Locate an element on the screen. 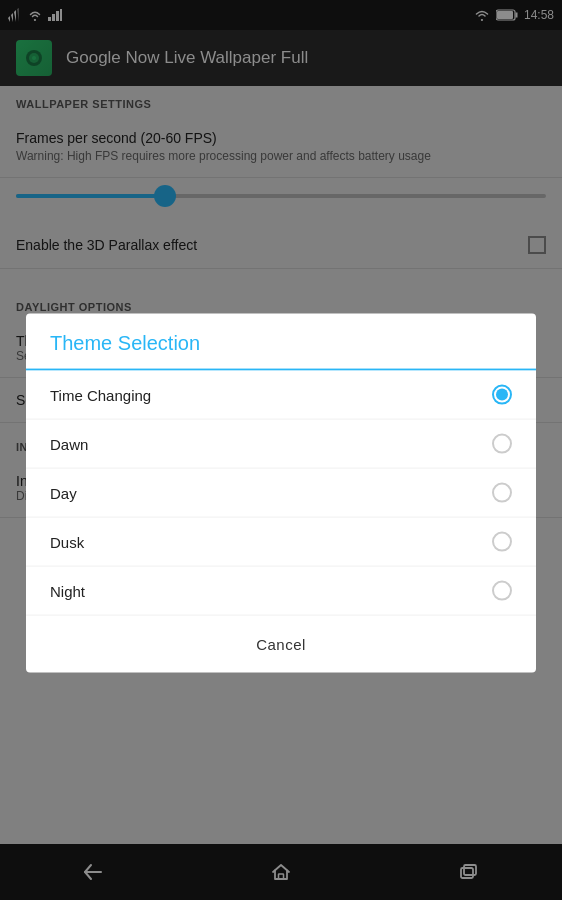 The width and height of the screenshot is (562, 900). option-label-time-changing: Time Changing is located at coordinates (100, 394).